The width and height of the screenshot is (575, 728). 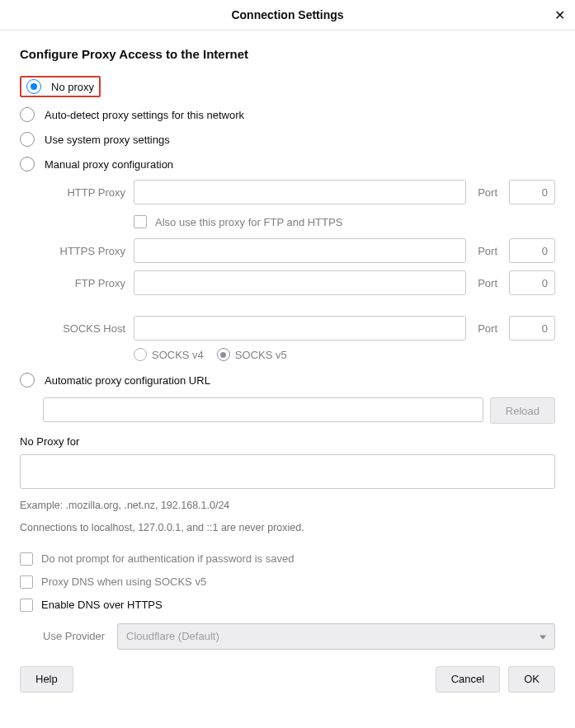 What do you see at coordinates (287, 472) in the screenshot?
I see `no-proxy-for-textarea` at bounding box center [287, 472].